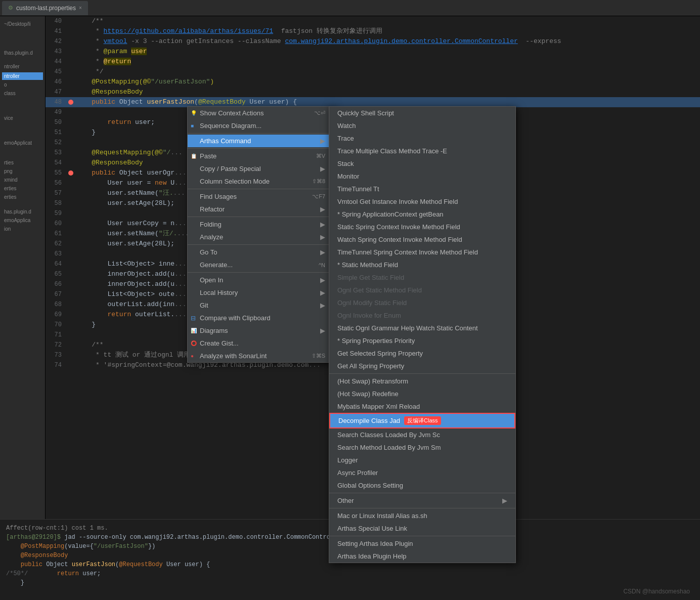 The height and width of the screenshot is (600, 700). I want to click on sidebar-item-12: erties, so click(22, 197).